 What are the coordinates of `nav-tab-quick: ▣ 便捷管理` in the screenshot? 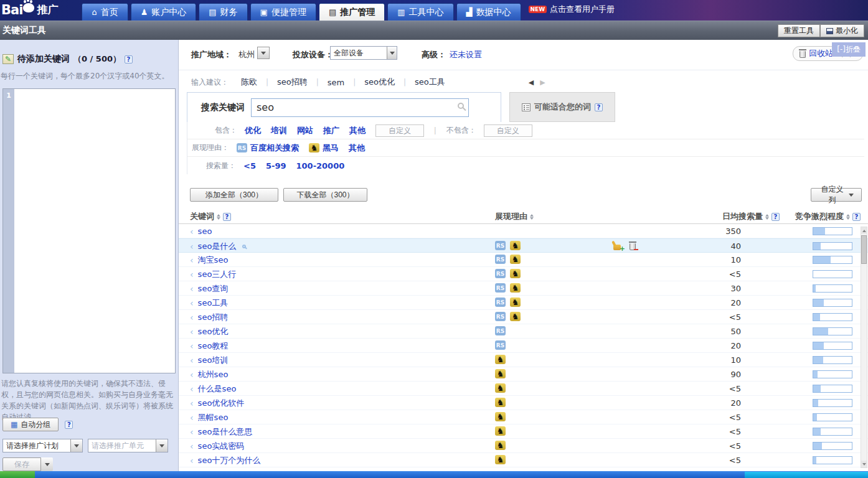 It's located at (283, 12).